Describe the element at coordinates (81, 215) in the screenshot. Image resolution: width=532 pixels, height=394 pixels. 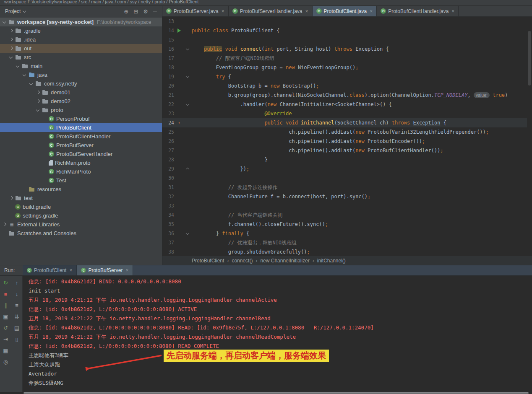
I see `tree-item-settings-gradle: Gsettings.gradle` at that location.